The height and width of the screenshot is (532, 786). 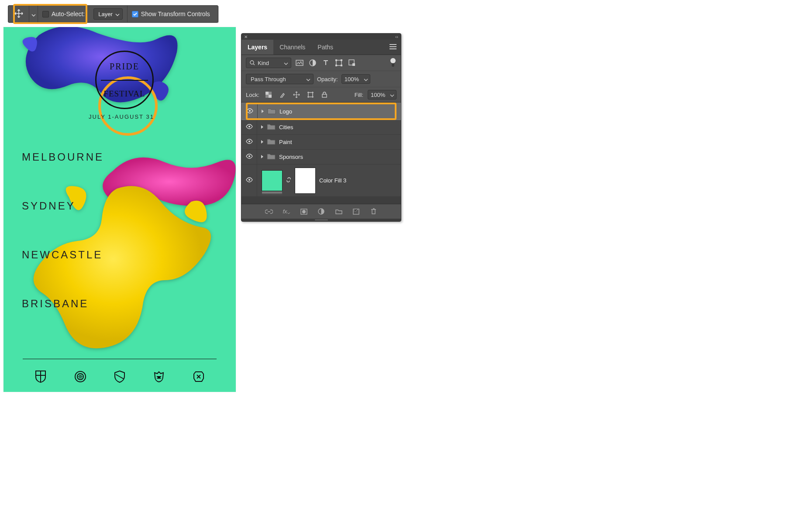 I want to click on layer-item-colorfill: Color Fill 3, so click(x=321, y=181).